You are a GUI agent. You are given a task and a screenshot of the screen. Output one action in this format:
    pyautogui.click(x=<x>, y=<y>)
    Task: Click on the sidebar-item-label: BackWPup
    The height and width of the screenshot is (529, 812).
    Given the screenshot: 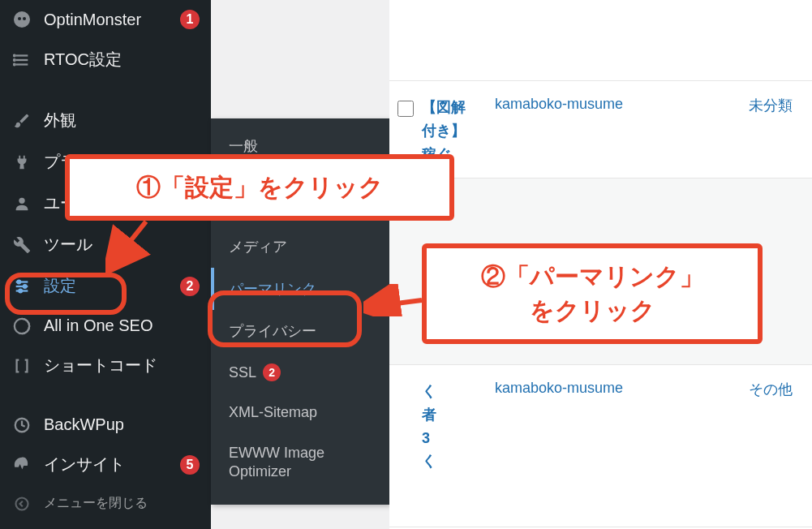 What is the action you would take?
    pyautogui.click(x=122, y=425)
    